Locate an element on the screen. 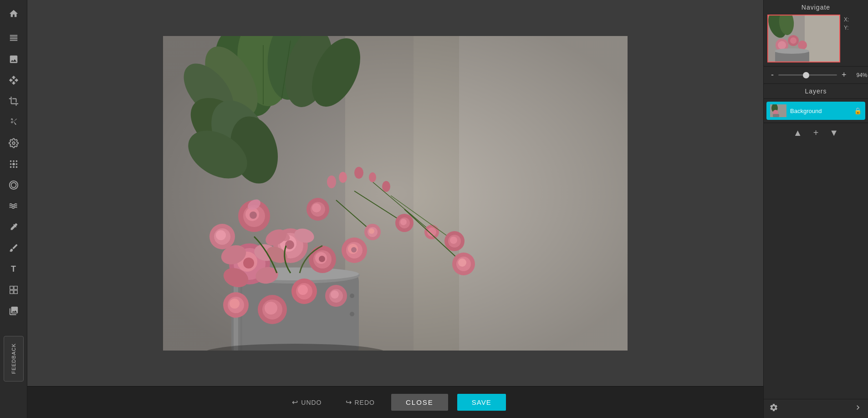 The width and height of the screenshot is (868, 418). nav-thumbnail is located at coordinates (804, 38).